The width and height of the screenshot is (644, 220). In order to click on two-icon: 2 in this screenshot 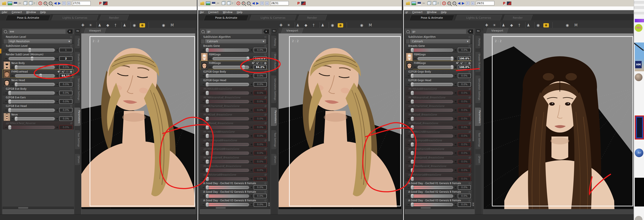, I will do `click(232, 3)`.